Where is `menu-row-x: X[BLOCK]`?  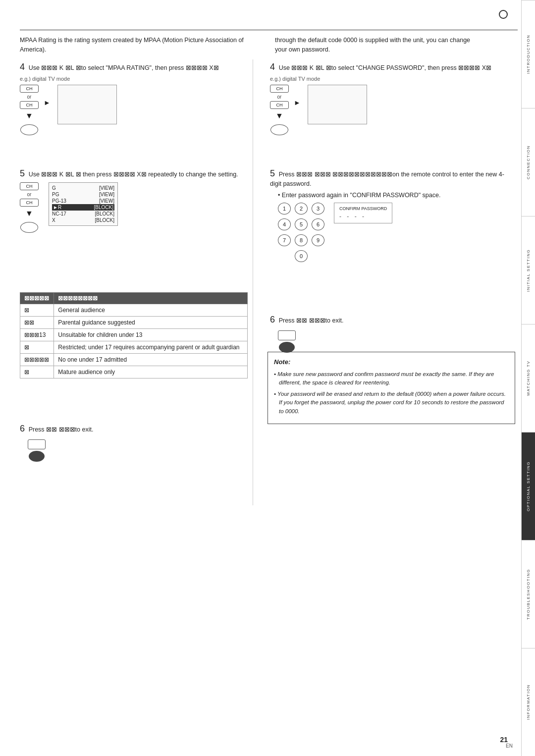 menu-row-x: X[BLOCK] is located at coordinates (83, 220).